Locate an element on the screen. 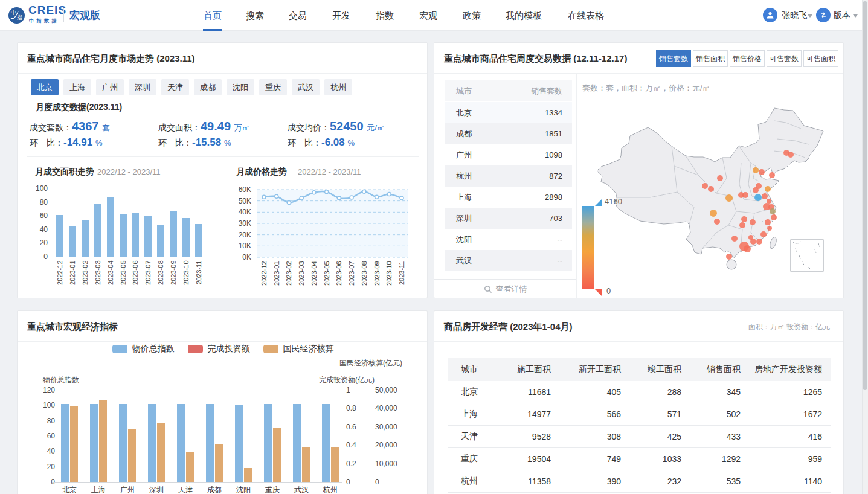 Image resolution: width=868 pixels, height=494 pixels. weekly-table-row: 杭州872 is located at coordinates (509, 176).